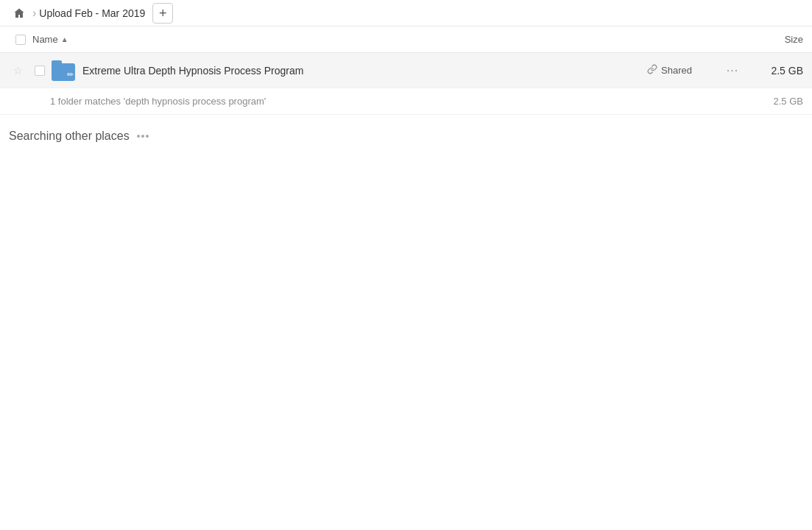 The image size is (812, 530). What do you see at coordinates (71, 75) in the screenshot?
I see `folder-pencil-icon: ✏` at bounding box center [71, 75].